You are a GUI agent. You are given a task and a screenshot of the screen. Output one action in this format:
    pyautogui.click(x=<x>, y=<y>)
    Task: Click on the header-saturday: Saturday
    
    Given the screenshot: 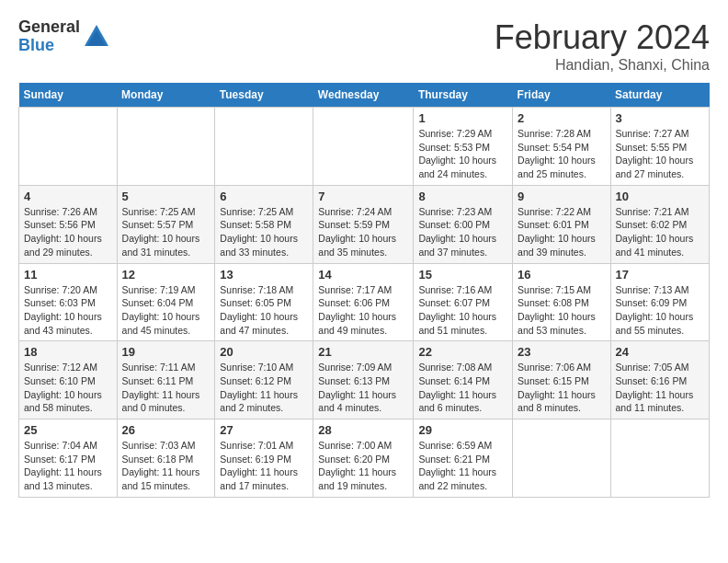 What is the action you would take?
    pyautogui.click(x=660, y=96)
    